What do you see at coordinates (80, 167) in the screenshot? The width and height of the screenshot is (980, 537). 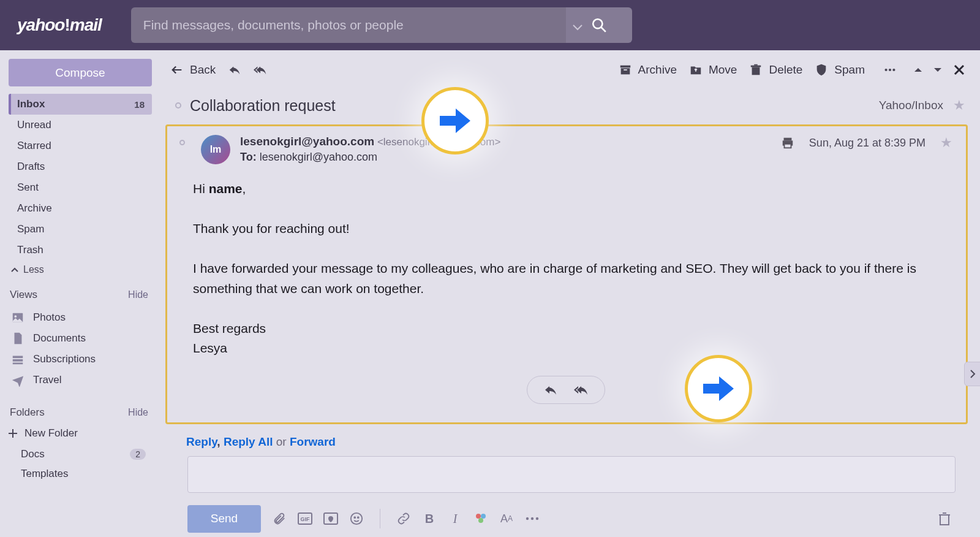 I see `folder-drafts: Drafts` at bounding box center [80, 167].